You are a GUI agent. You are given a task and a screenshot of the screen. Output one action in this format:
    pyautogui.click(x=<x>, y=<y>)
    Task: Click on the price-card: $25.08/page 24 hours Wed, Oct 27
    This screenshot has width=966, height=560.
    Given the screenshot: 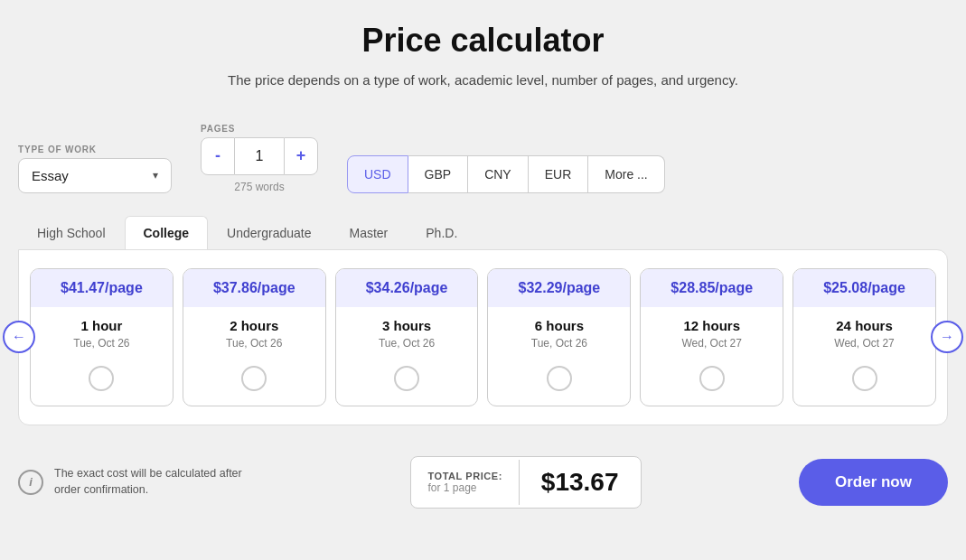 What is the action you would take?
    pyautogui.click(x=864, y=338)
    